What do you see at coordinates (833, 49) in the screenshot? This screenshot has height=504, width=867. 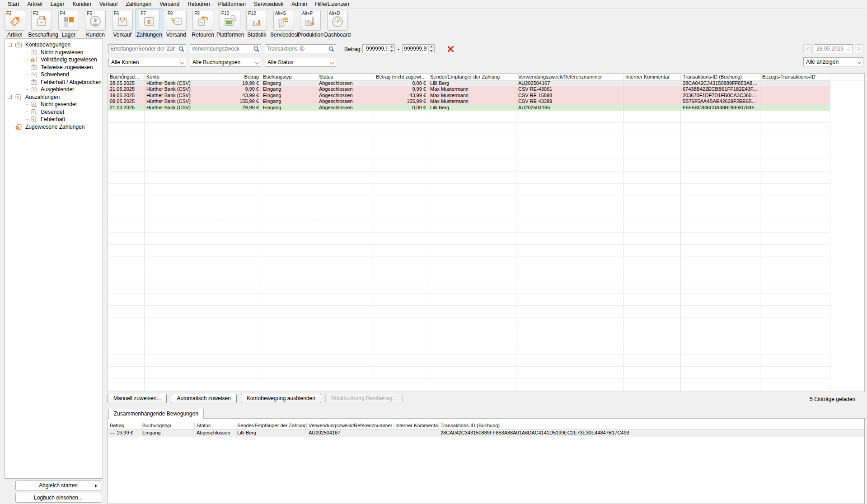 I see `date-combo: 28.05.2025` at bounding box center [833, 49].